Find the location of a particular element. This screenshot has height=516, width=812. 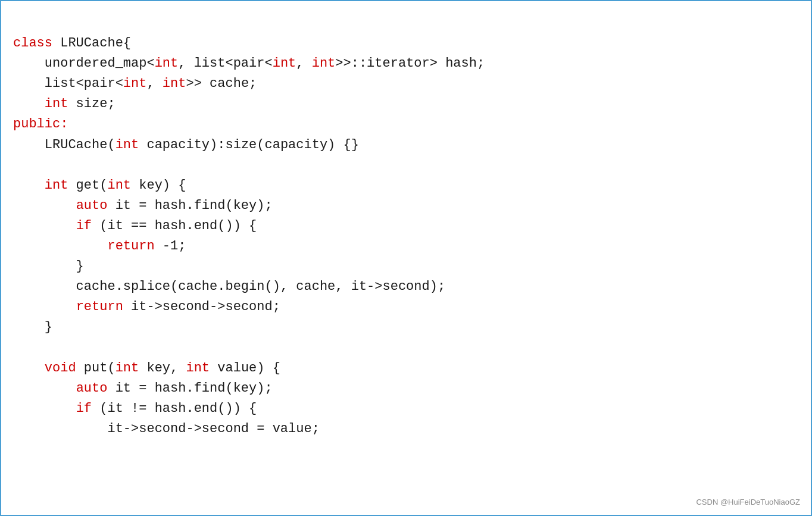

line-12: } is located at coordinates (49, 267).